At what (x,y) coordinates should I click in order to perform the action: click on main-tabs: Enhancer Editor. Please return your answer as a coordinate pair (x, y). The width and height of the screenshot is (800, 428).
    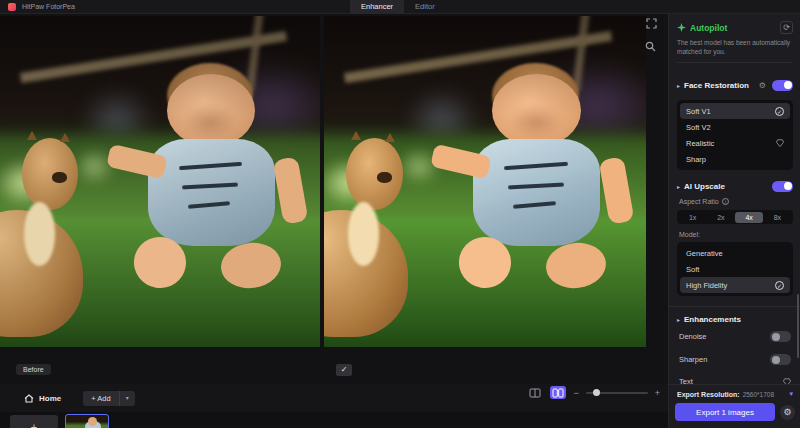
    Looking at the image, I should click on (398, 7).